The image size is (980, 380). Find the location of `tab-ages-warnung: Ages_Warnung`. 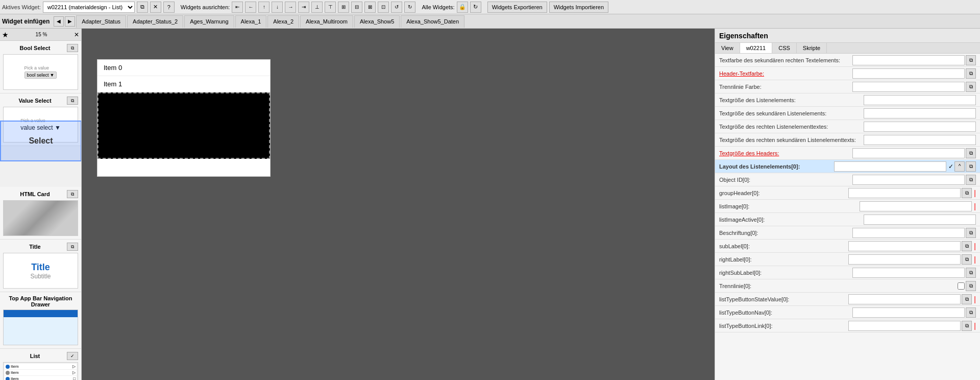

tab-ages-warnung: Ages_Warnung is located at coordinates (209, 21).